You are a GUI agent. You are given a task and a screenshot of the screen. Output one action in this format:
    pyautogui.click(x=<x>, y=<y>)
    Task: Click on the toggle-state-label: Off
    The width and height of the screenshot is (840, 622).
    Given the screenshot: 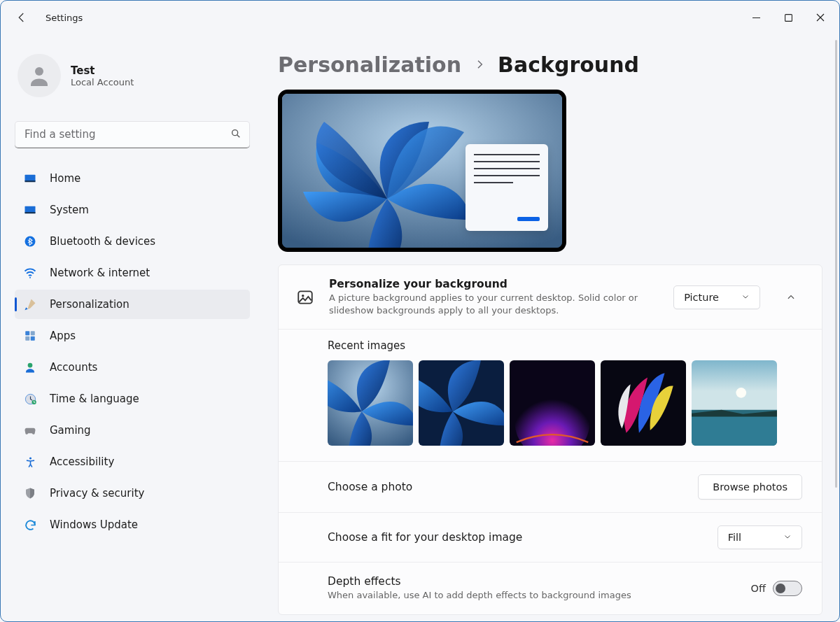 What is the action you would take?
    pyautogui.click(x=759, y=588)
    